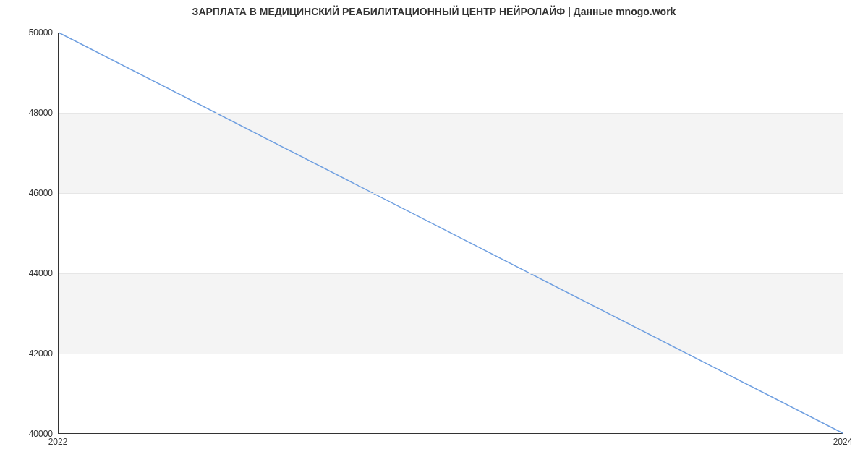 Image resolution: width=868 pixels, height=470 pixels. I want to click on y-tick-label: 46000, so click(35, 193).